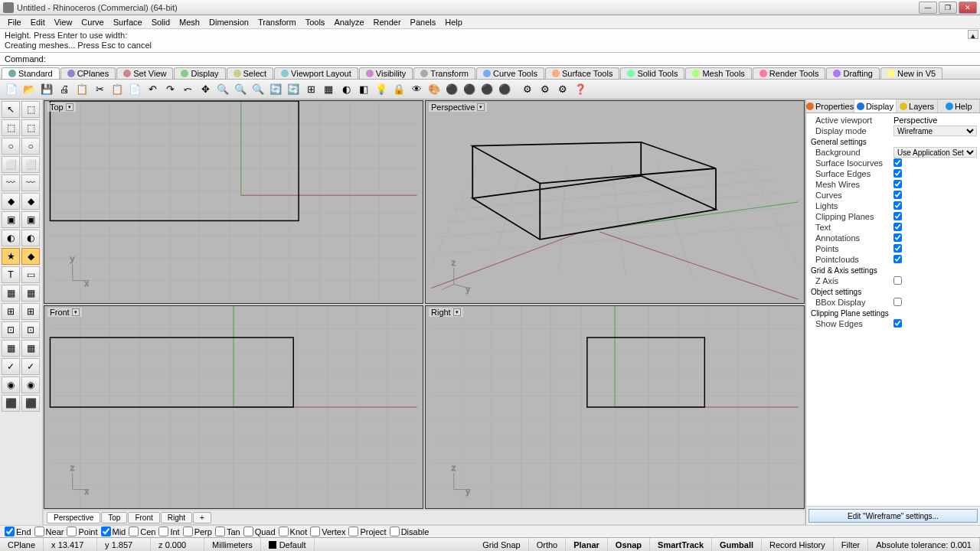 This screenshot has height=551, width=980. What do you see at coordinates (851, 545) in the screenshot?
I see `status-toggle-filter: Filter` at bounding box center [851, 545].